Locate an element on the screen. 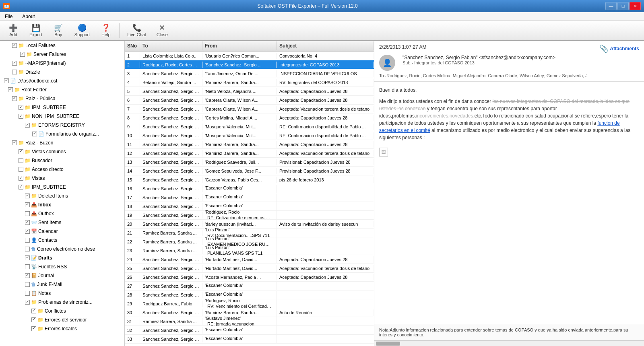 The height and width of the screenshot is (346, 644). body-link: funcion de secretarios en el comité is located at coordinates (500, 127).